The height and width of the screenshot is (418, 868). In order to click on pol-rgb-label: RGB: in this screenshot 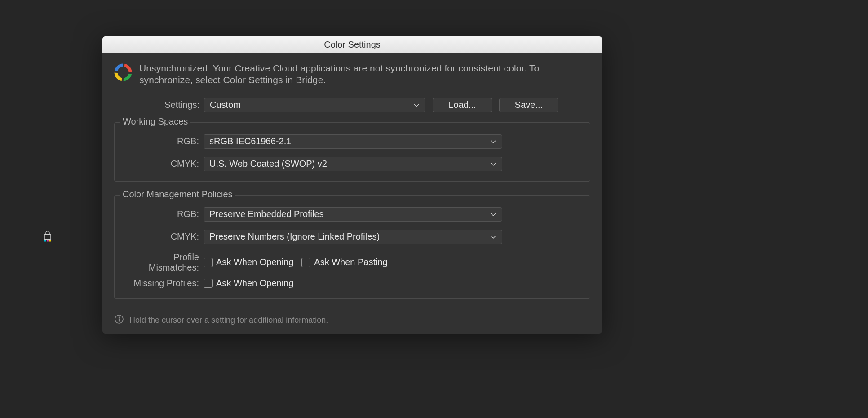, I will do `click(162, 214)`.